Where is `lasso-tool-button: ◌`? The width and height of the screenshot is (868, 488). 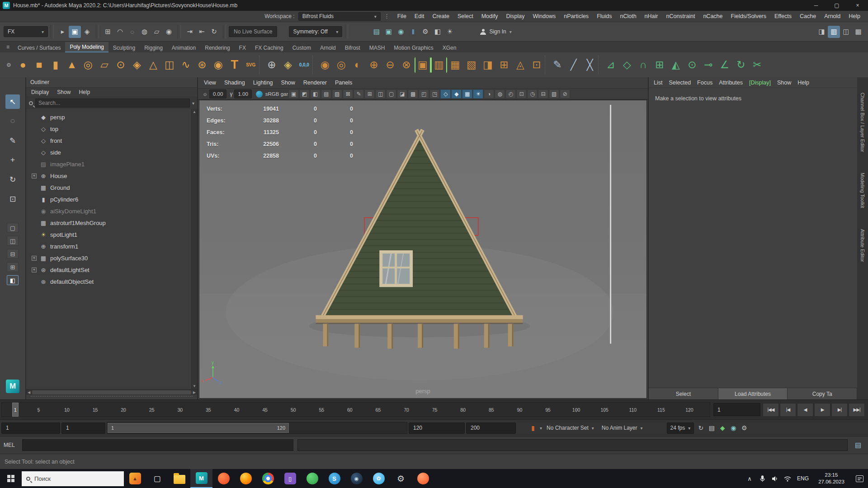
lasso-tool-button: ◌ is located at coordinates (13, 121).